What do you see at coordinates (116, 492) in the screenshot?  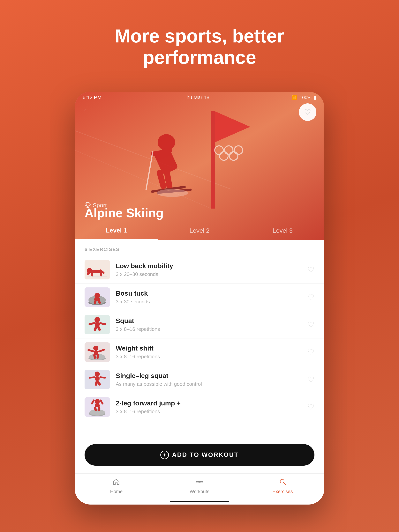 I see `home-label: Home` at bounding box center [116, 492].